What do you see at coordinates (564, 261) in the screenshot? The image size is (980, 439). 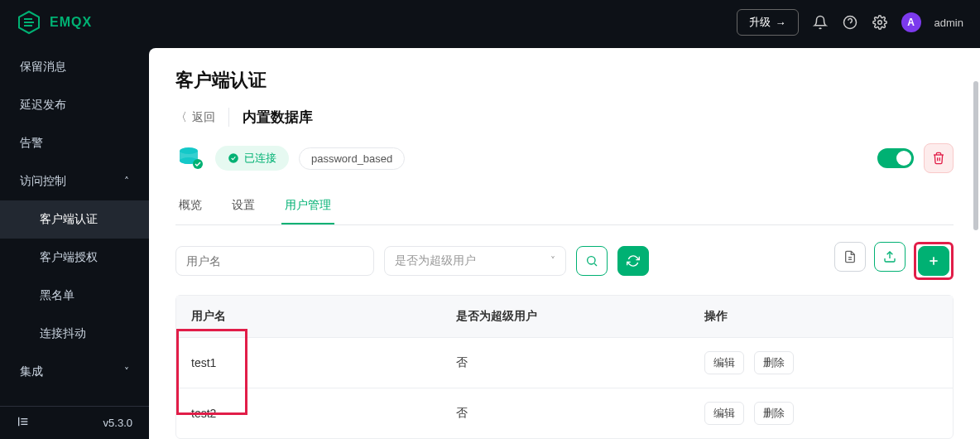 I see `filters-row: 是否为超级用户 ˅` at bounding box center [564, 261].